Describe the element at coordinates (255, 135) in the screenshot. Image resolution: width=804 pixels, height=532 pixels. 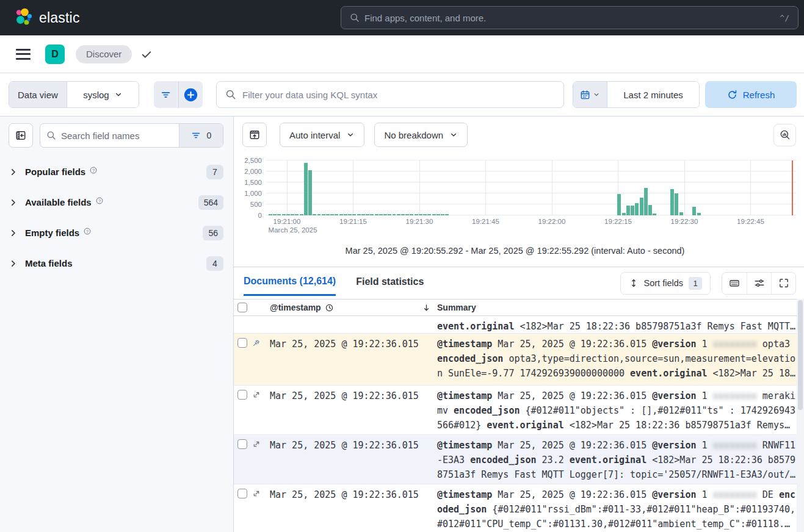
I see `hide-chart-button` at that location.